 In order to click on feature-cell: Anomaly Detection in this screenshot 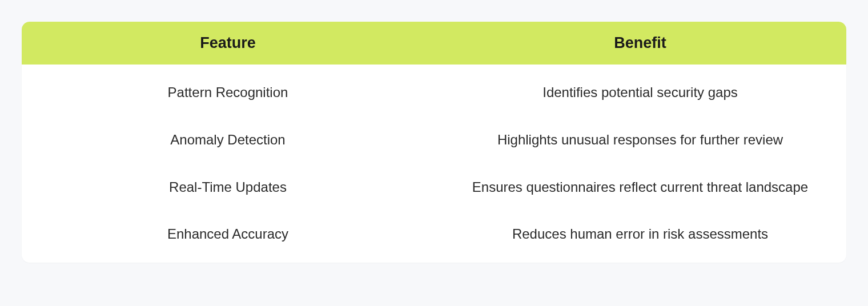, I will do `click(228, 140)`.